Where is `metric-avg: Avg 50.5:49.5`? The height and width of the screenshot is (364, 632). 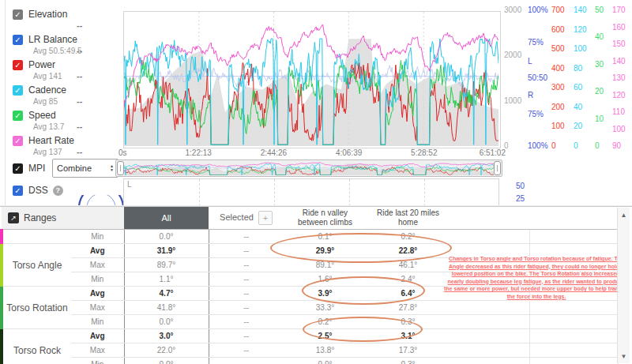 metric-avg: Avg 50.5:49.5 is located at coordinates (58, 51).